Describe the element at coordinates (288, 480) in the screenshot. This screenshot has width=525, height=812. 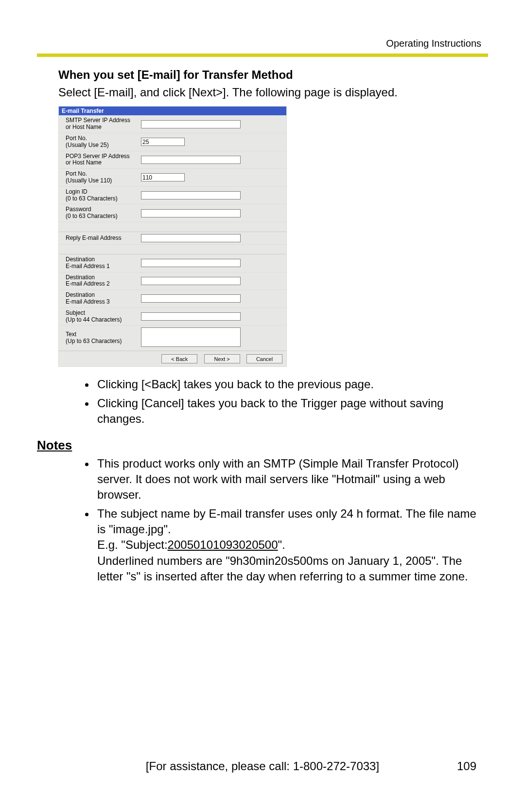
I see `note-smtp: This product works only with an SMTP (Si…` at that location.